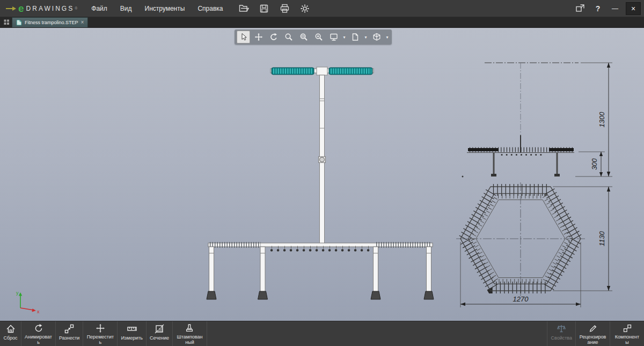  I want to click on stamped-button: Штампованный, so click(190, 334).